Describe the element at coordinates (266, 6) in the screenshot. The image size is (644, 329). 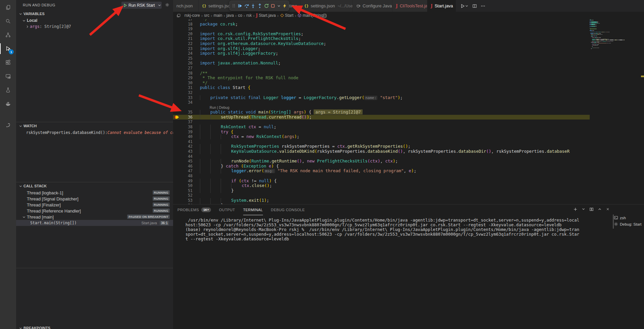
I see `restart-icon` at that location.